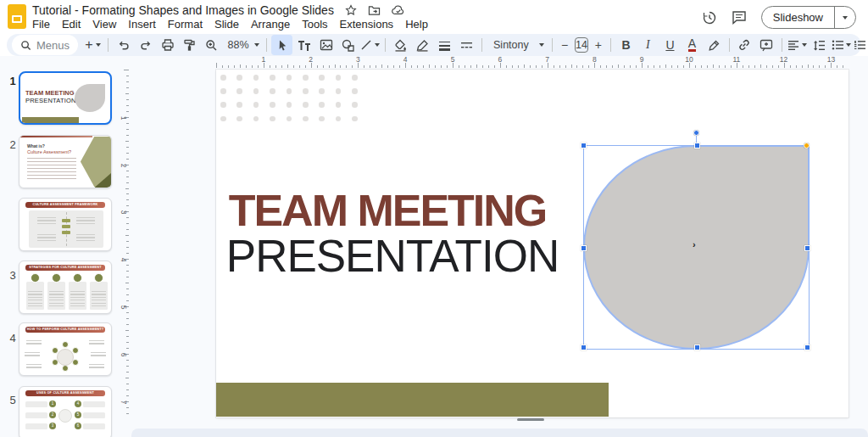  Describe the element at coordinates (348, 45) in the screenshot. I see `shape-tool-button` at that location.